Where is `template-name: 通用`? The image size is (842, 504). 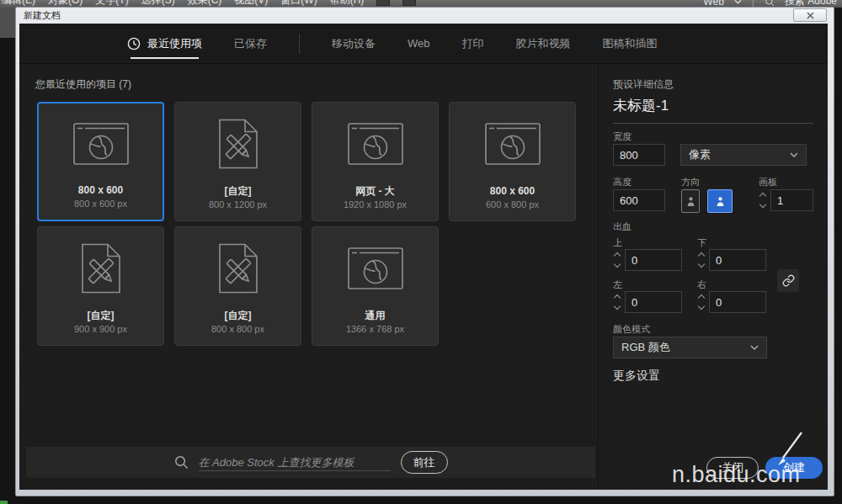 template-name: 通用 is located at coordinates (376, 316).